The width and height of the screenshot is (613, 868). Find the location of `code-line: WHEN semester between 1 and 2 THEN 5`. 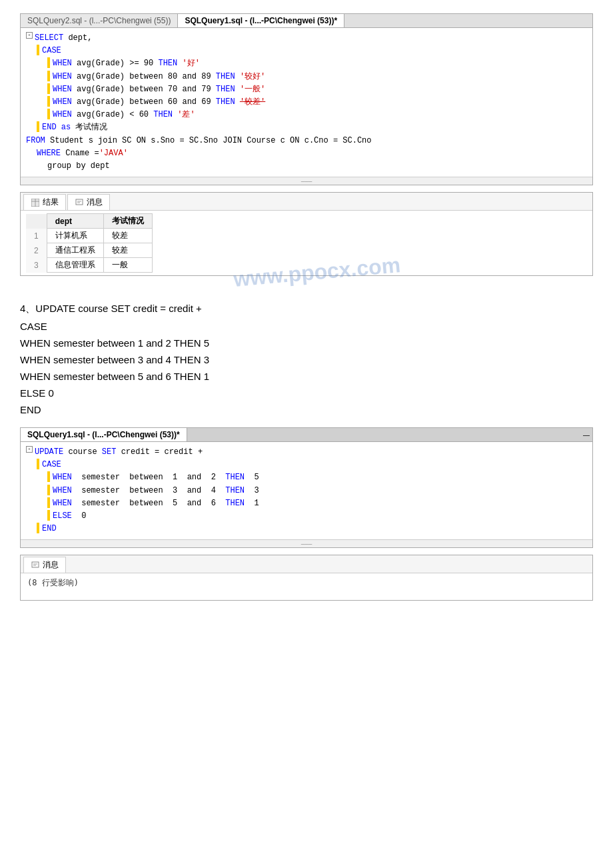

code-line: WHEN semester between 1 and 2 THEN 5 is located at coordinates (317, 477).